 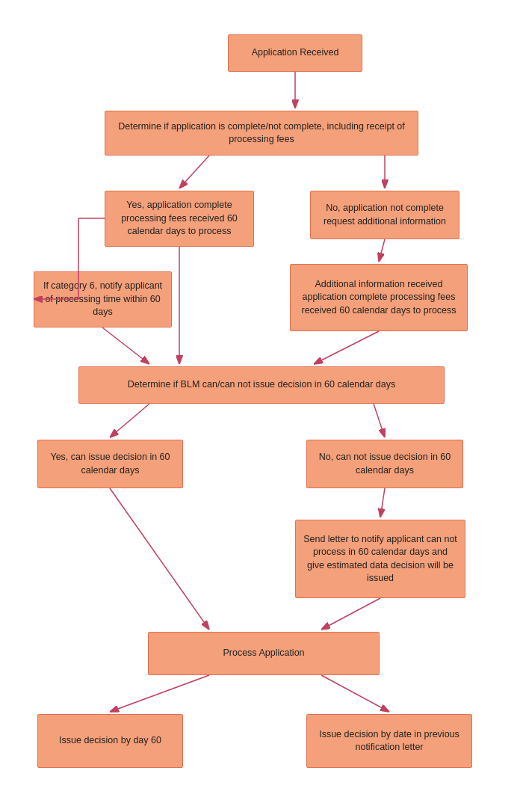 I want to click on issue-letter-label: Issue decision by date in previous notif…, so click(x=389, y=742).